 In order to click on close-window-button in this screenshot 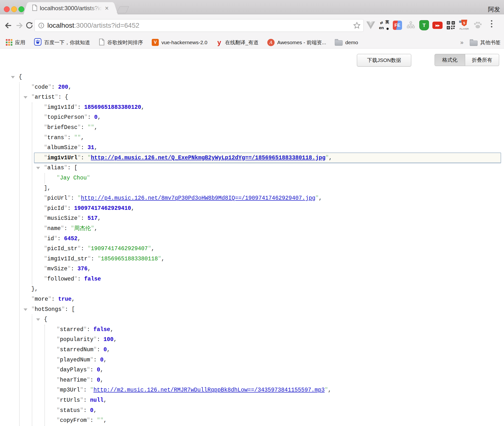, I will do `click(7, 9)`.